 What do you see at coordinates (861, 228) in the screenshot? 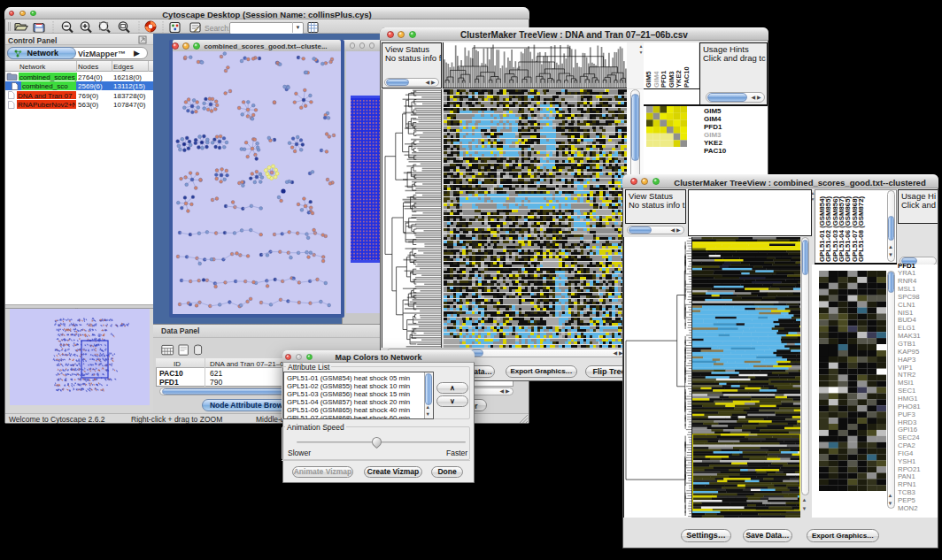
I see `svg-text: GPL51-08 (GSM872)` at bounding box center [861, 228].